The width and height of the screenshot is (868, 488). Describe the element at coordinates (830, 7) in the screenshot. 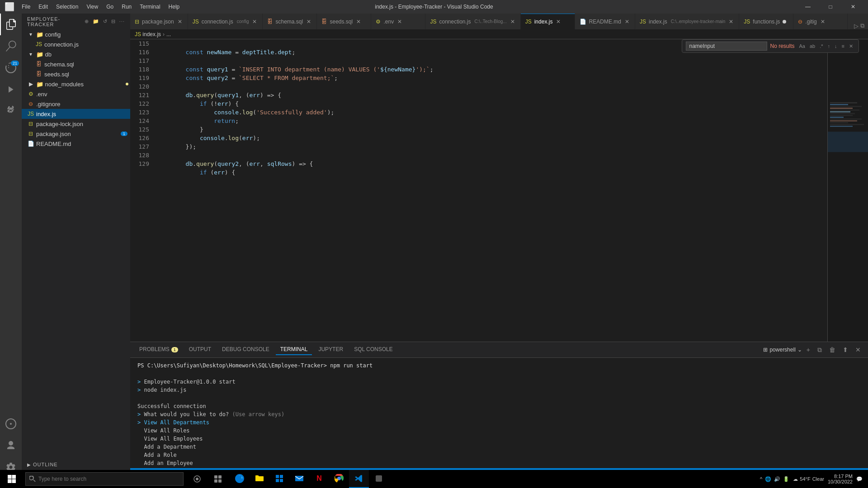

I see `maximize-button: □` at that location.